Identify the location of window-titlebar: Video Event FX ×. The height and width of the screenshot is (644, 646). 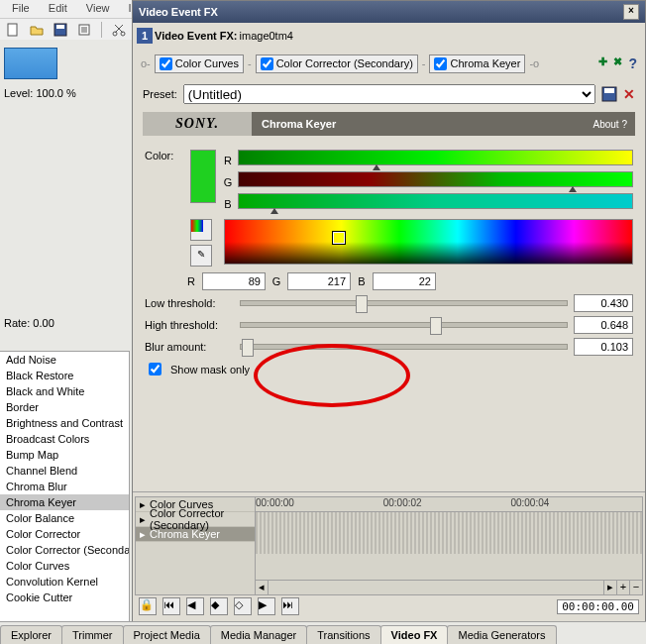
(388, 12).